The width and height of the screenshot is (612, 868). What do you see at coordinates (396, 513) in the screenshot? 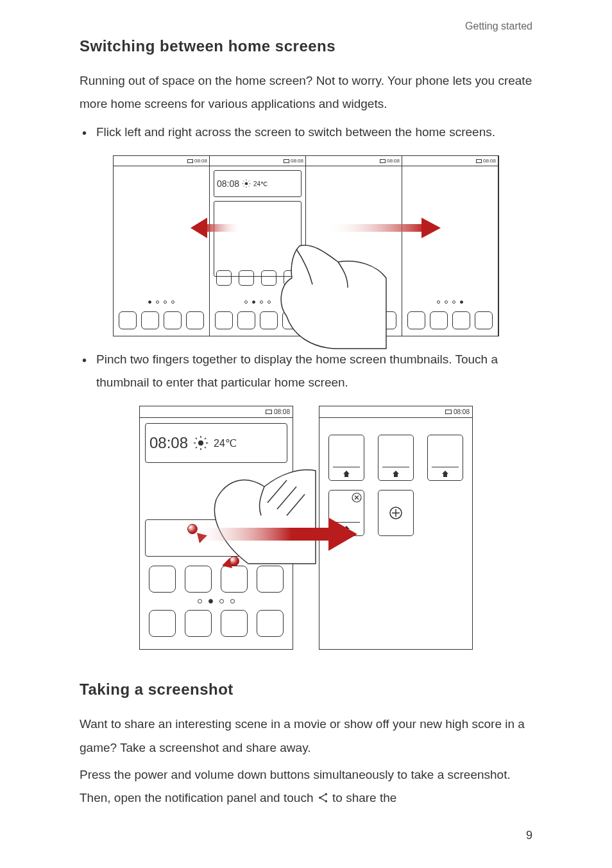
I see `add-home-thumbnail` at bounding box center [396, 513].